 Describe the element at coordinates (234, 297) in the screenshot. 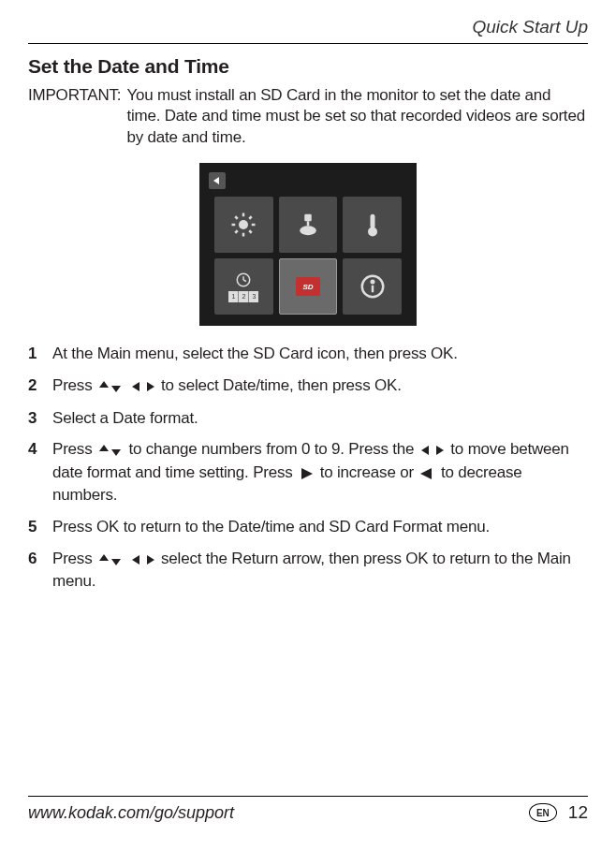

I see `date-digit: 1` at that location.